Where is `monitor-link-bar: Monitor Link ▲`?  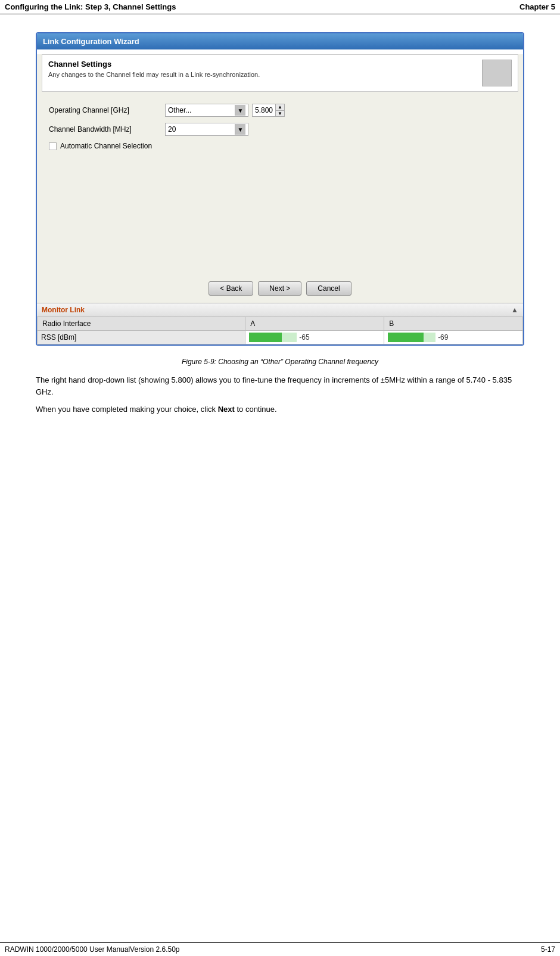
monitor-link-bar: Monitor Link ▲ is located at coordinates (280, 310).